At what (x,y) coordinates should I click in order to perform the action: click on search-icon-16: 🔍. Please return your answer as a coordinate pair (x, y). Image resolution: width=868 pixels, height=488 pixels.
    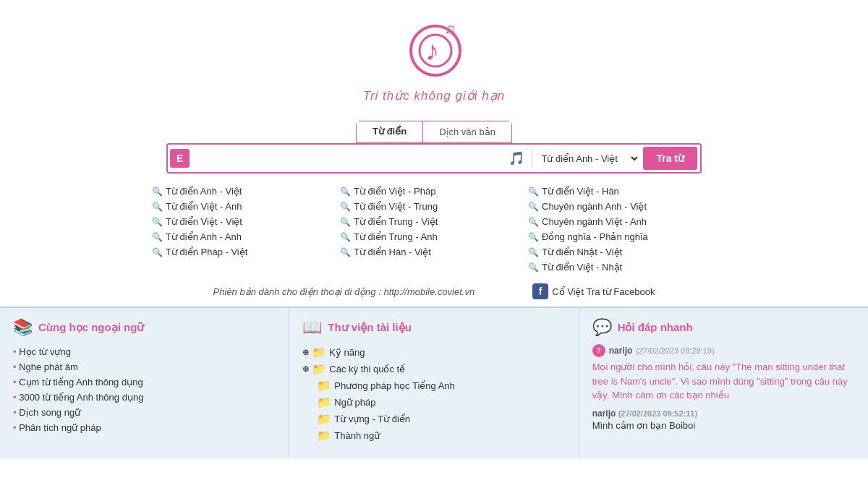
    Looking at the image, I should click on (534, 267).